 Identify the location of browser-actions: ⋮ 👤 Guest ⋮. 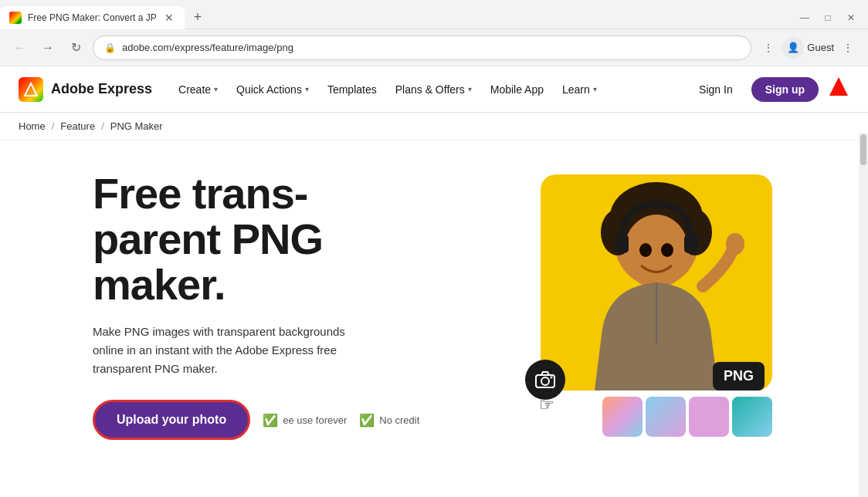
(808, 48).